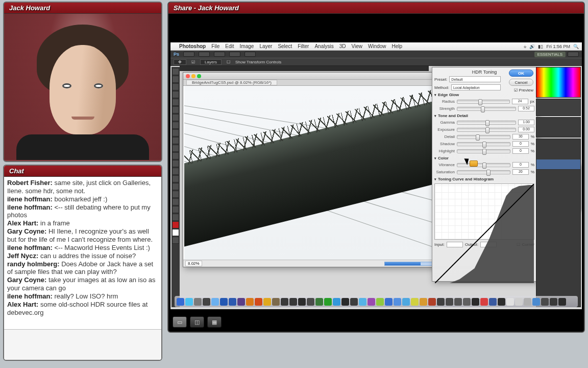 Image resolution: width=588 pixels, height=368 pixels. I want to click on crop-tool, so click(176, 102).